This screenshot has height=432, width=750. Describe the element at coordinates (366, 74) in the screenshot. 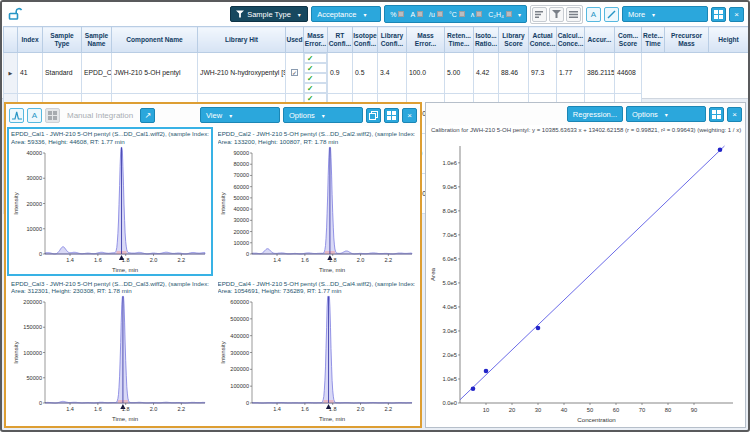

I see `cell-value: 0.5` at that location.